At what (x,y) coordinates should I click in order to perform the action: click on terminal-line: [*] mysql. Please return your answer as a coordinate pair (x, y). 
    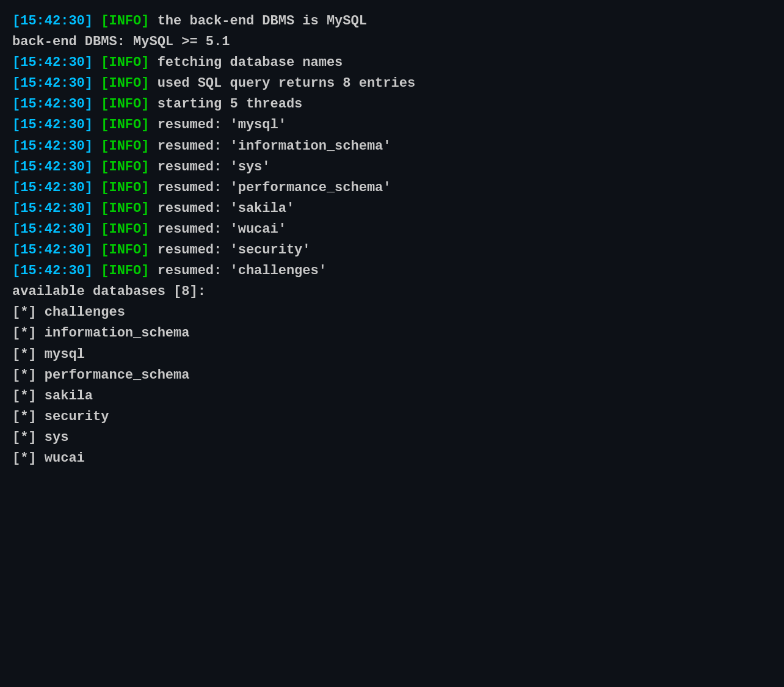
    Looking at the image, I should click on (392, 355).